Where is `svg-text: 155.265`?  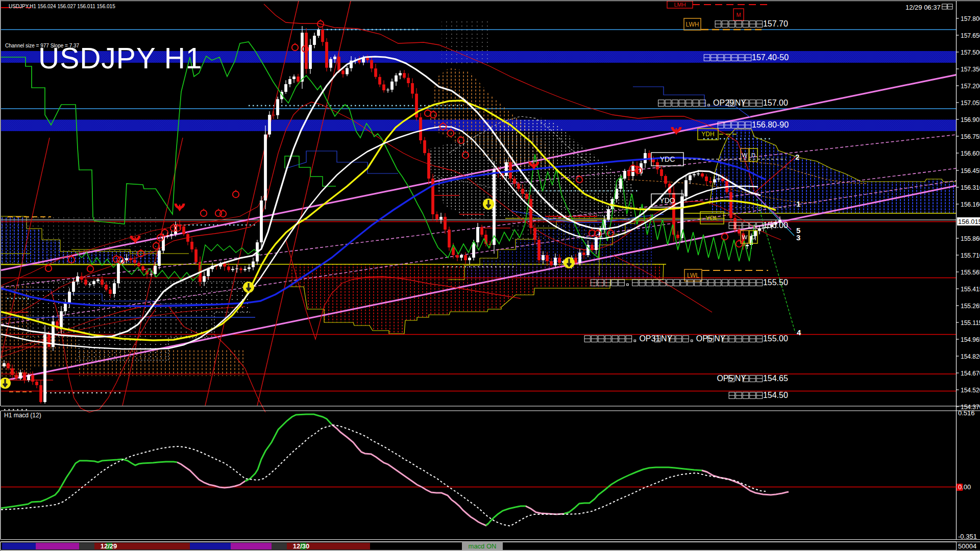
svg-text: 155.265 is located at coordinates (970, 306).